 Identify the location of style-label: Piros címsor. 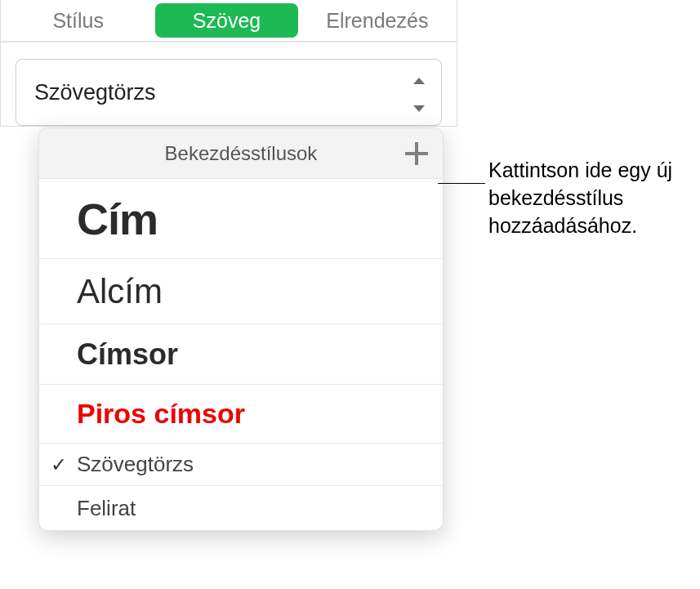
(161, 413).